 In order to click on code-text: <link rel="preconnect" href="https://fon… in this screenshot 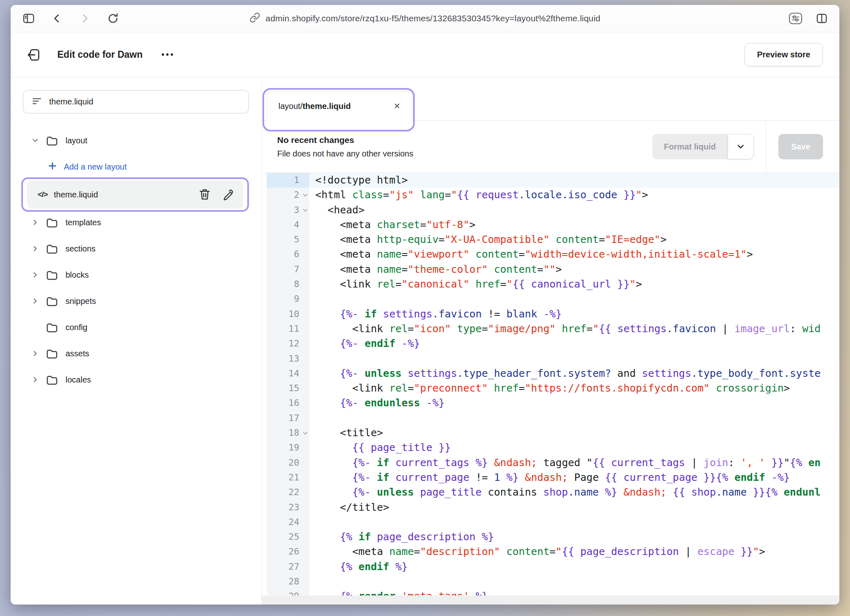, I will do `click(574, 388)`.